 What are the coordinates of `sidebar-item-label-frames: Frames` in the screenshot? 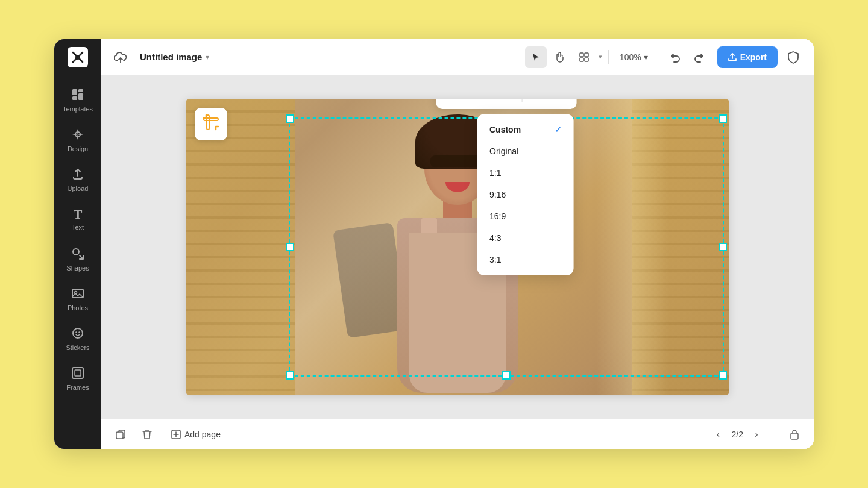 It's located at (77, 387).